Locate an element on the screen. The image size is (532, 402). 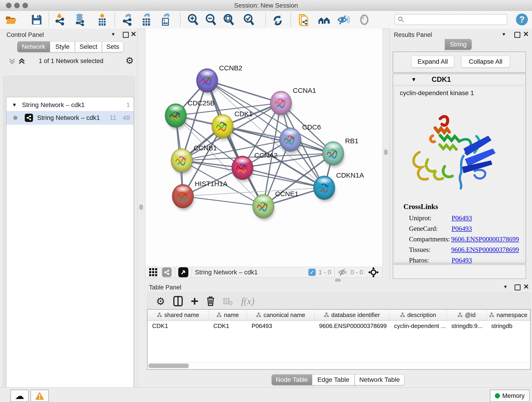
network-node-CCNA2 is located at coordinates (242, 168).